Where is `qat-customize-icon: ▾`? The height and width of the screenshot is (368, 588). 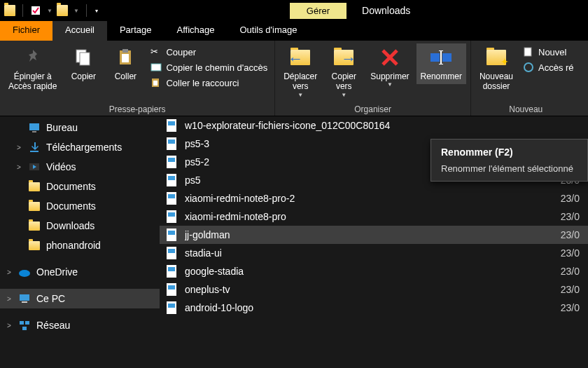 qat-customize-icon: ▾ is located at coordinates (97, 11).